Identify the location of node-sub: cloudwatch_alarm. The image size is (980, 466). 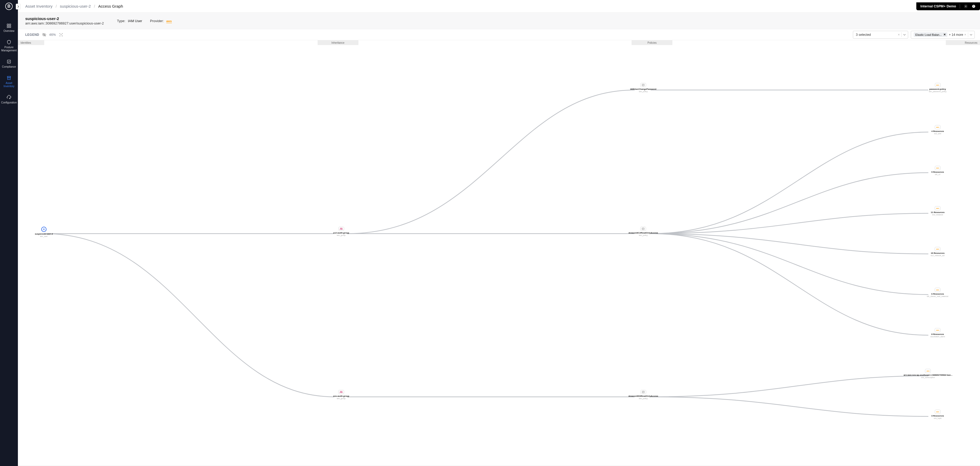
(937, 337).